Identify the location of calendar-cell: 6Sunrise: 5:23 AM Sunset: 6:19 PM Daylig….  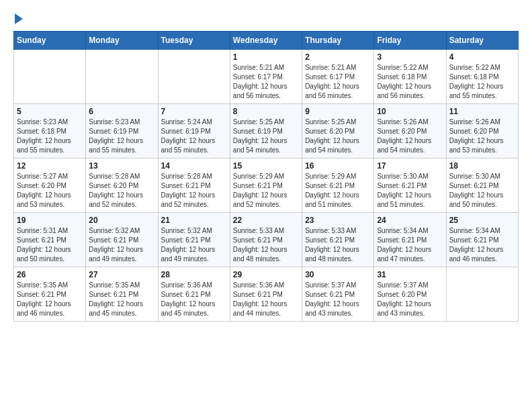
(122, 132).